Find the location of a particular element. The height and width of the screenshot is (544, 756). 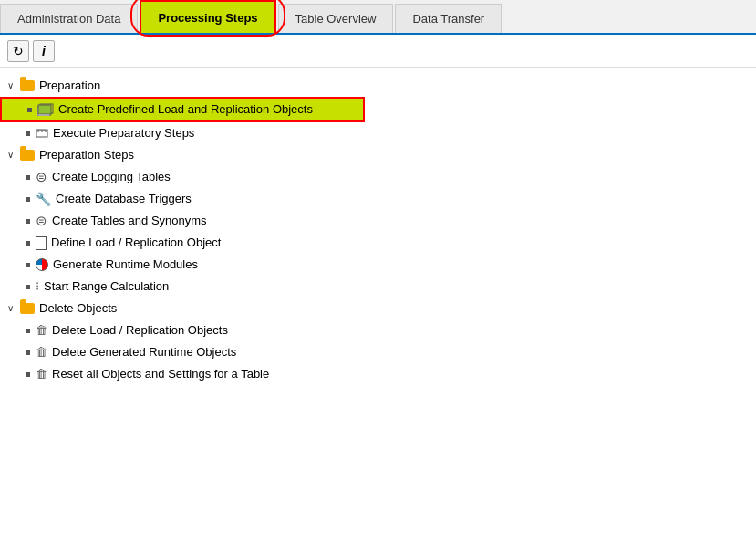

item-create-predefined: Create Predefined Load and Replication O… is located at coordinates (182, 110).